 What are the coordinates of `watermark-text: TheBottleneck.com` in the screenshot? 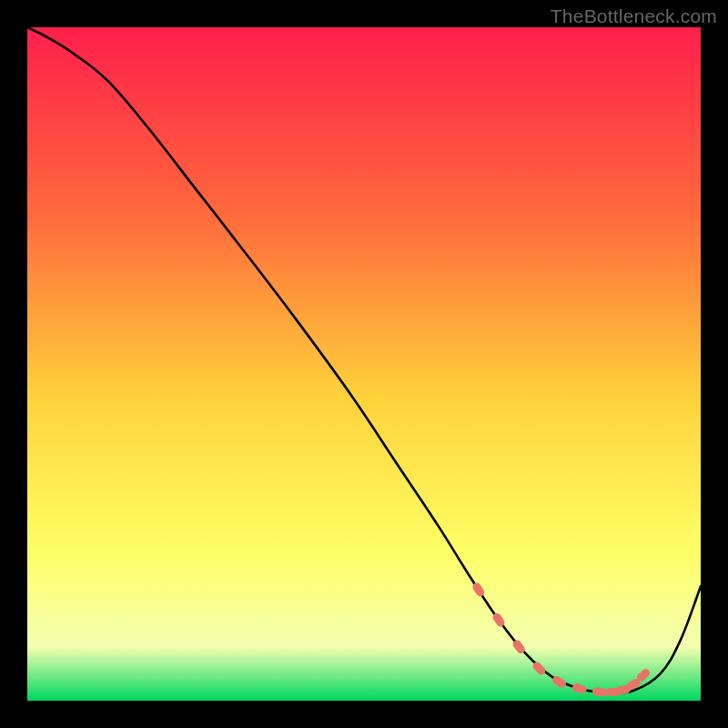 It's located at (633, 16).